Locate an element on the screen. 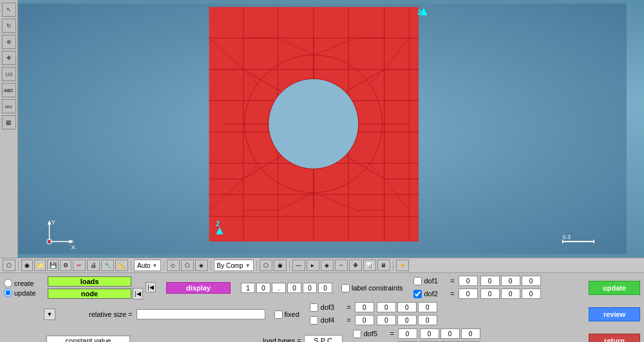 The height and width of the screenshot is (342, 644). by-comp-dropdown: By Comp ▼ is located at coordinates (234, 265).